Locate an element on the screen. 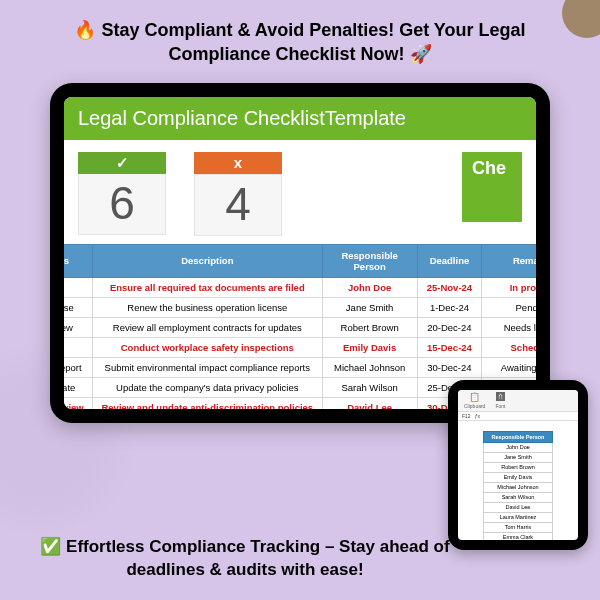 This screenshot has width=600, height=600. table-row: enseRenew the business operation license… is located at coordinates (300, 307).